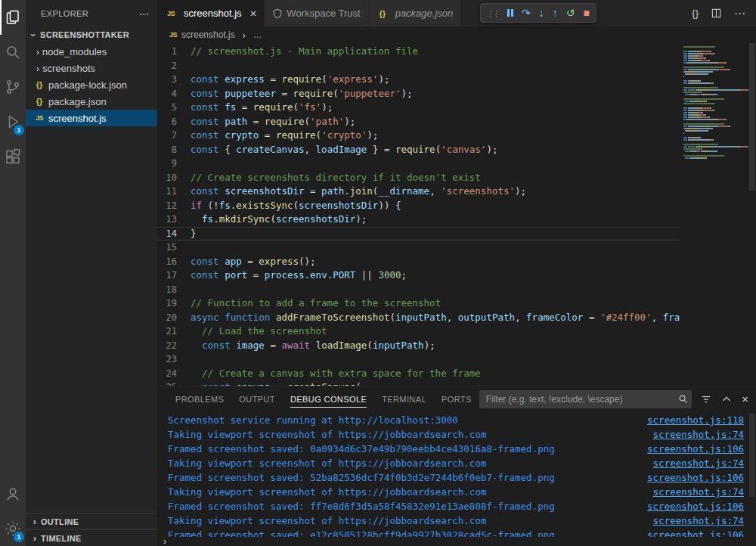 The image size is (756, 546). Describe the element at coordinates (419, 290) in the screenshot. I see `code-line: 18` at that location.